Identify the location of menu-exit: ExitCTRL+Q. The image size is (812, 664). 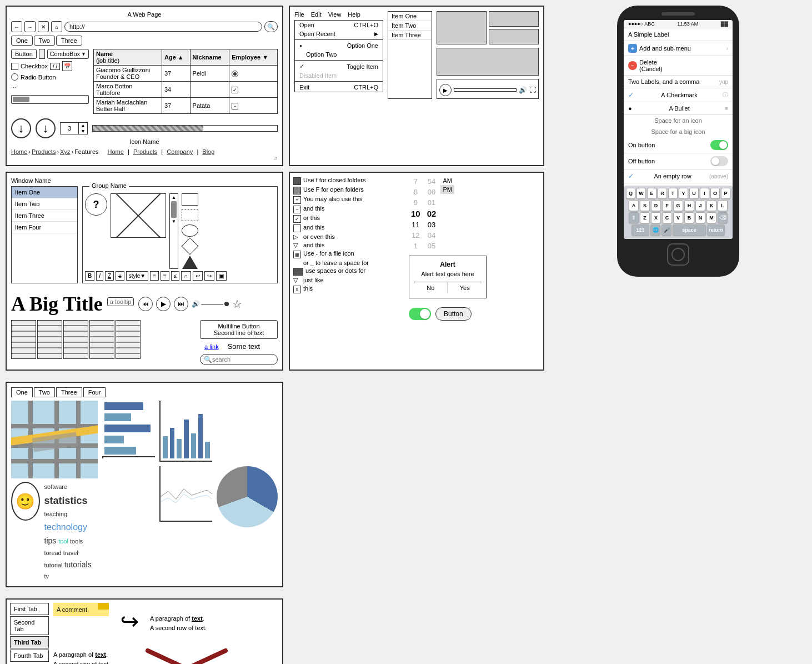
(339, 87).